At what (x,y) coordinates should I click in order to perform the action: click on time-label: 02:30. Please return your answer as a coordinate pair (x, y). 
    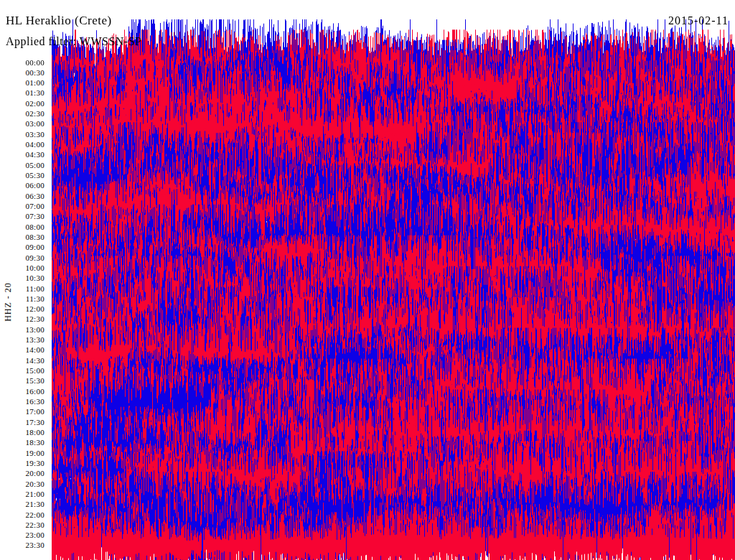
    Looking at the image, I should click on (27, 113).